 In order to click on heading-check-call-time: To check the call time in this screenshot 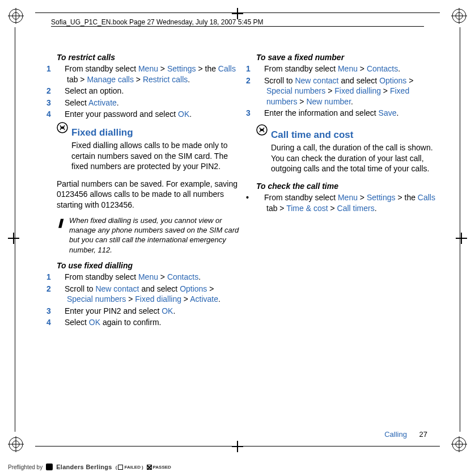, I will do `click(348, 186)`.